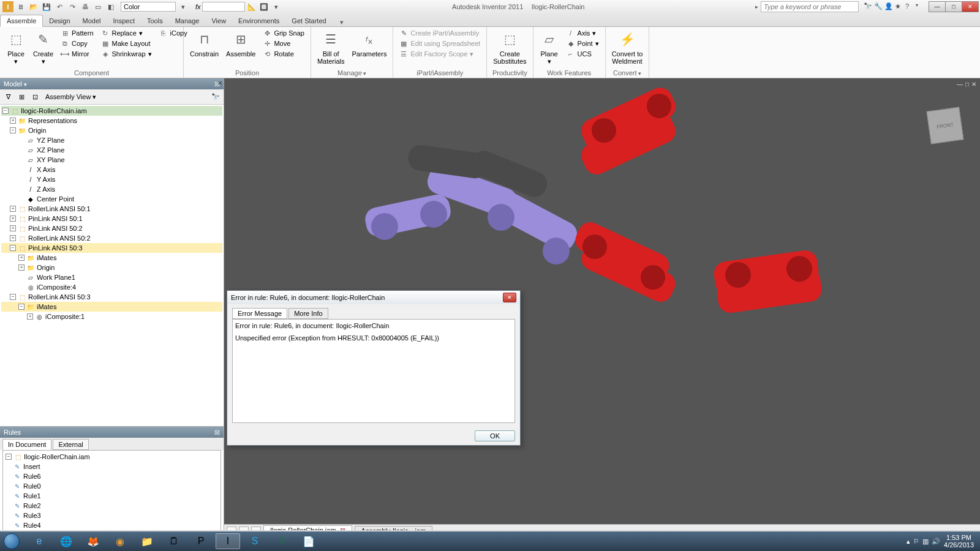 The width and height of the screenshot is (980, 551). What do you see at coordinates (39, 541) in the screenshot?
I see `taskbar-ie-icon: e` at bounding box center [39, 541].